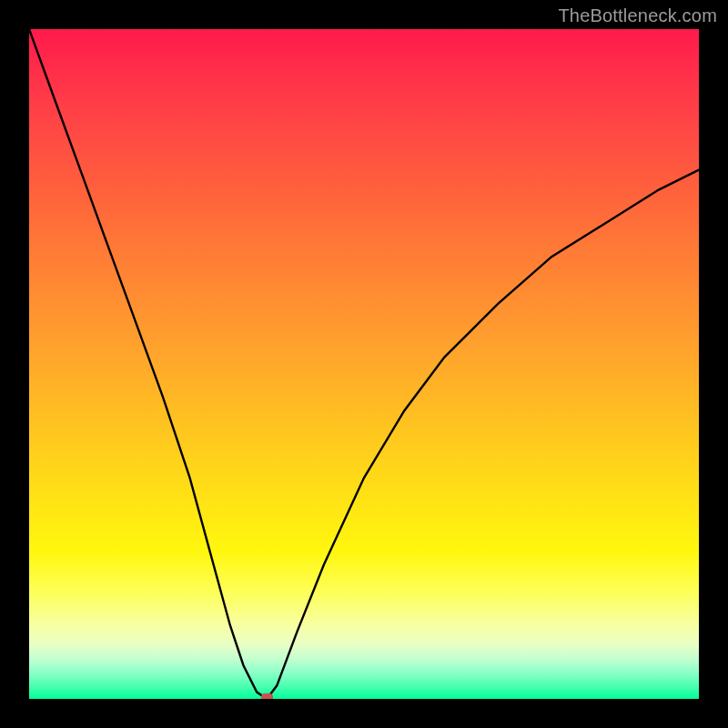  Describe the element at coordinates (637, 16) in the screenshot. I see `watermark-text: TheBottleneck.com` at that location.